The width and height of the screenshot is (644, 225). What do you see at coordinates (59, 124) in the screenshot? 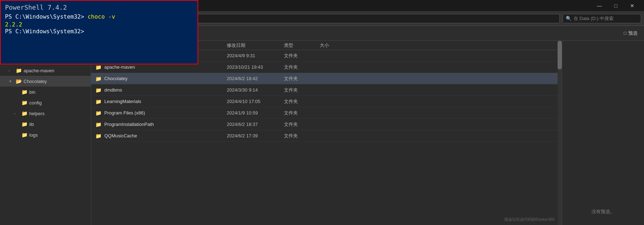
I see `sidebar-label-lib: lib` at bounding box center [59, 124].